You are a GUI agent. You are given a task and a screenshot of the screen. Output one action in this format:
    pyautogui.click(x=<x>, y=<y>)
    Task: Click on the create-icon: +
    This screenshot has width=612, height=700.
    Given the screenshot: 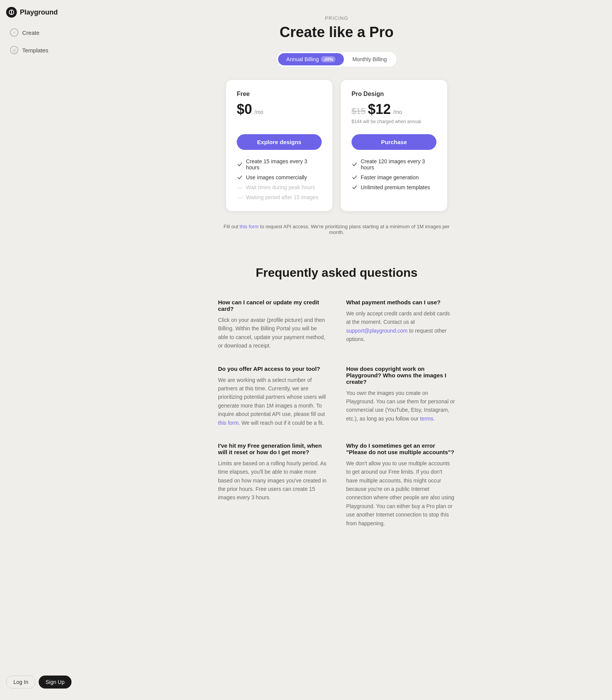 What is the action you would take?
    pyautogui.click(x=14, y=32)
    